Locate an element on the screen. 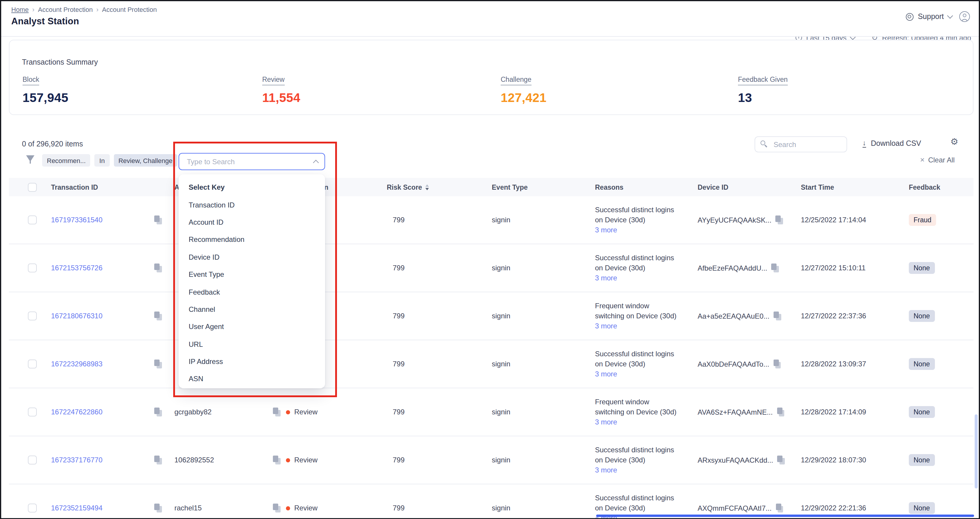 The height and width of the screenshot is (519, 980). recommendation: Review is located at coordinates (302, 412).